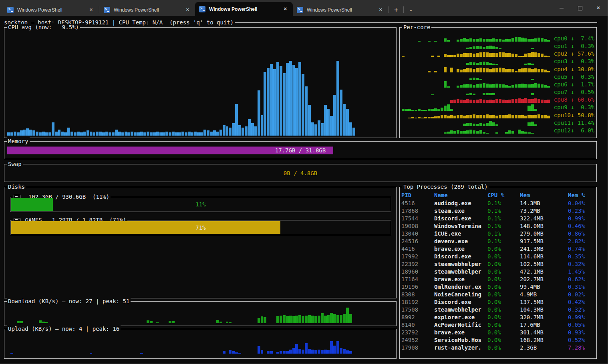  I want to click on process-cell-mem: 104.3MB, so click(544, 310).